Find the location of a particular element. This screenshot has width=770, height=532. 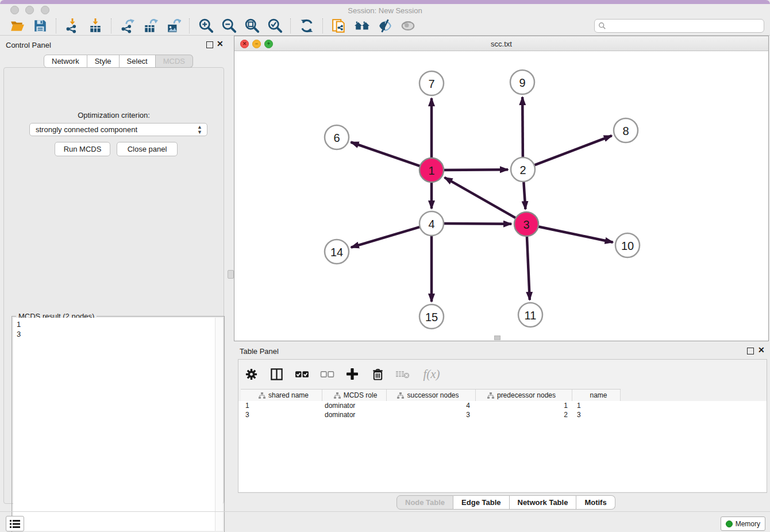

gear-icon is located at coordinates (251, 374).